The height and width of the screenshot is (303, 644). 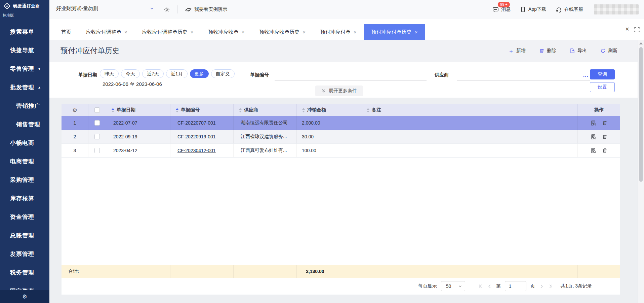 I want to click on page-number-input: 1, so click(x=516, y=286).